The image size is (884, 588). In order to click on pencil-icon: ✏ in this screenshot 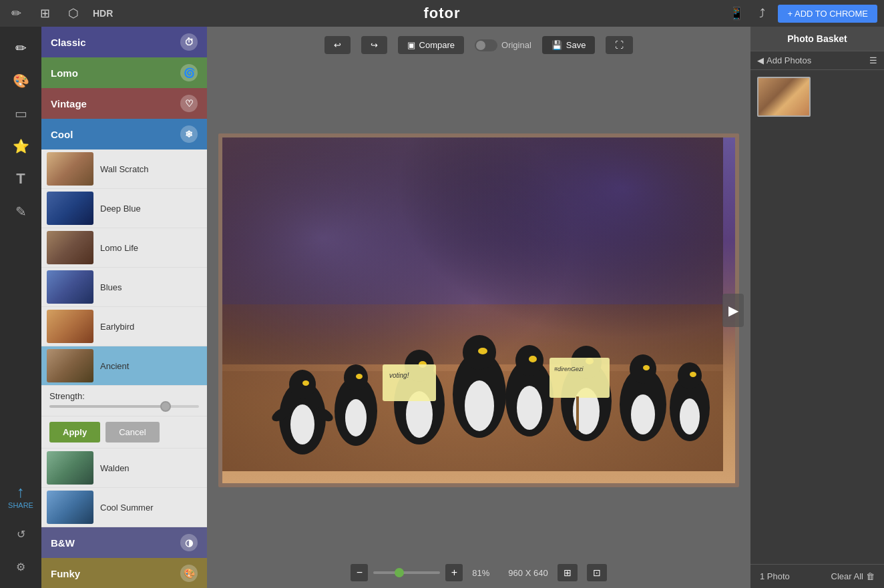, I will do `click(16, 13)`.